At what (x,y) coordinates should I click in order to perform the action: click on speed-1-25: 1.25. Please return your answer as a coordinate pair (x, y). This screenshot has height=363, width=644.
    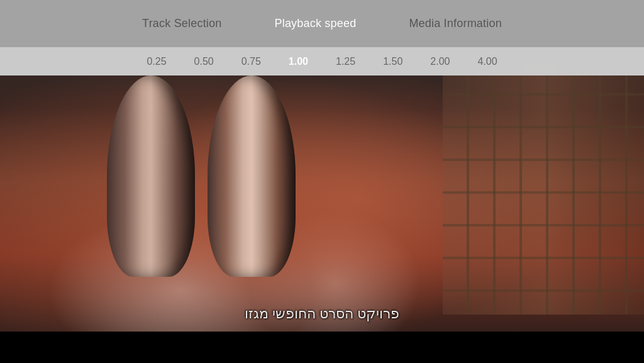
    Looking at the image, I should click on (346, 62).